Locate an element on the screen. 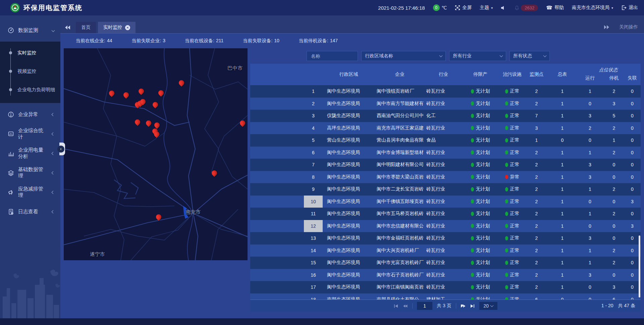 This screenshot has height=325, width=644. name-filter is located at coordinates (332, 56).